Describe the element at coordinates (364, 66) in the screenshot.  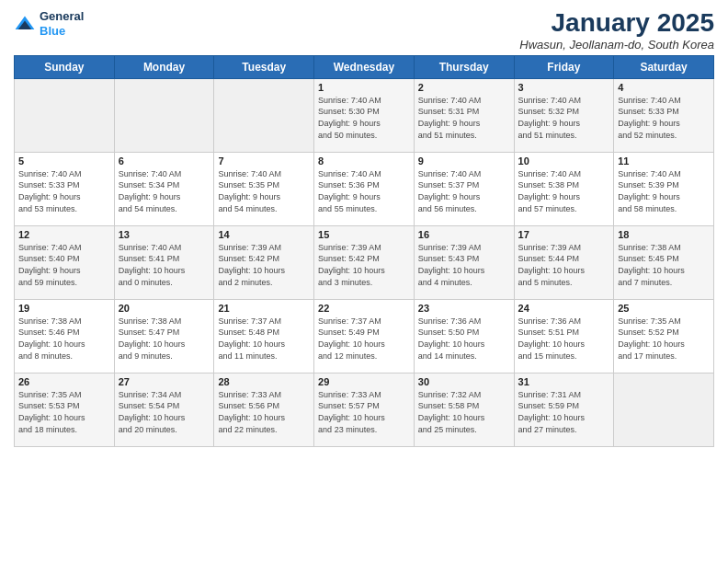
I see `calendar-header: Sunday Monday Tuesday Wednesday Thursday…` at that location.